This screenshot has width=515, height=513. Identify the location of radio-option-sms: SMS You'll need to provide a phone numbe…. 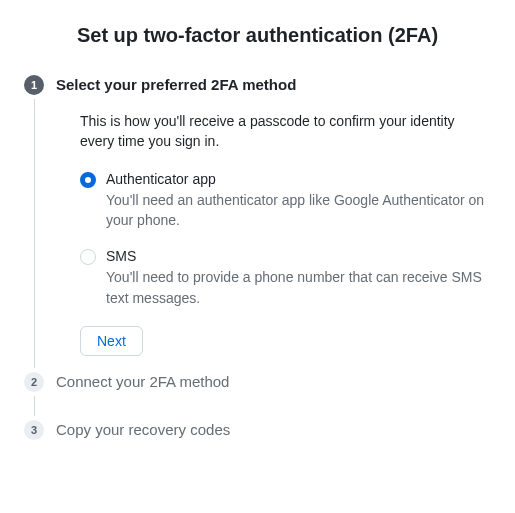
(286, 278).